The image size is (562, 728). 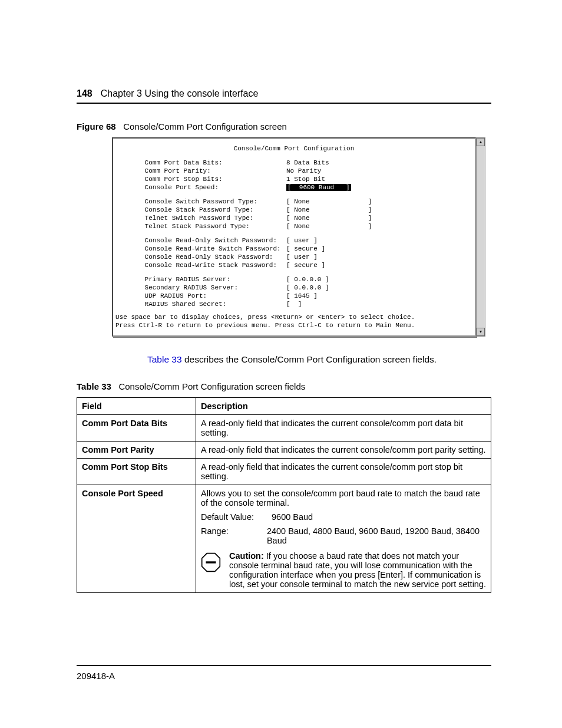 What do you see at coordinates (481, 237) in the screenshot?
I see `scrollbar: ▴ ▾` at bounding box center [481, 237].